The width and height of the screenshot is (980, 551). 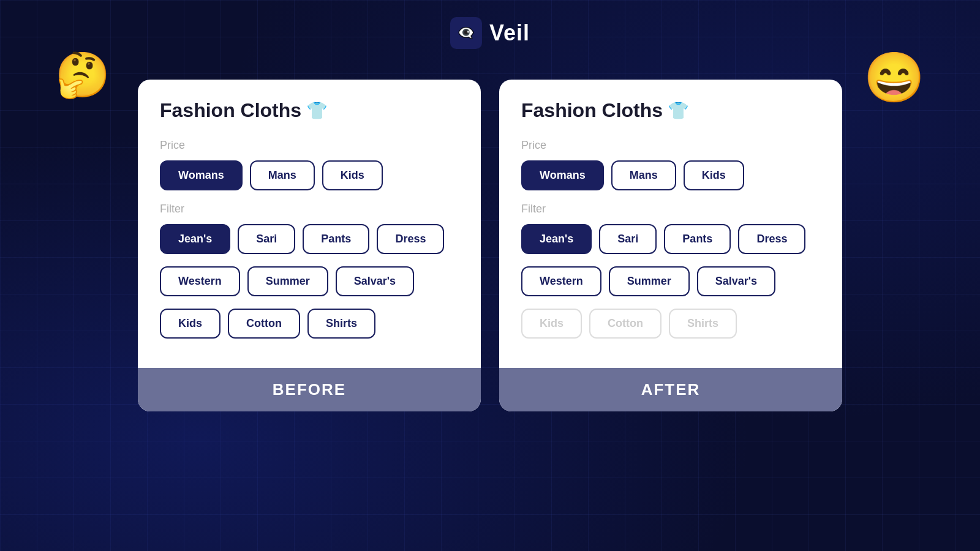 What do you see at coordinates (697, 239) in the screenshot?
I see `after-filter-pants: Pants` at bounding box center [697, 239].